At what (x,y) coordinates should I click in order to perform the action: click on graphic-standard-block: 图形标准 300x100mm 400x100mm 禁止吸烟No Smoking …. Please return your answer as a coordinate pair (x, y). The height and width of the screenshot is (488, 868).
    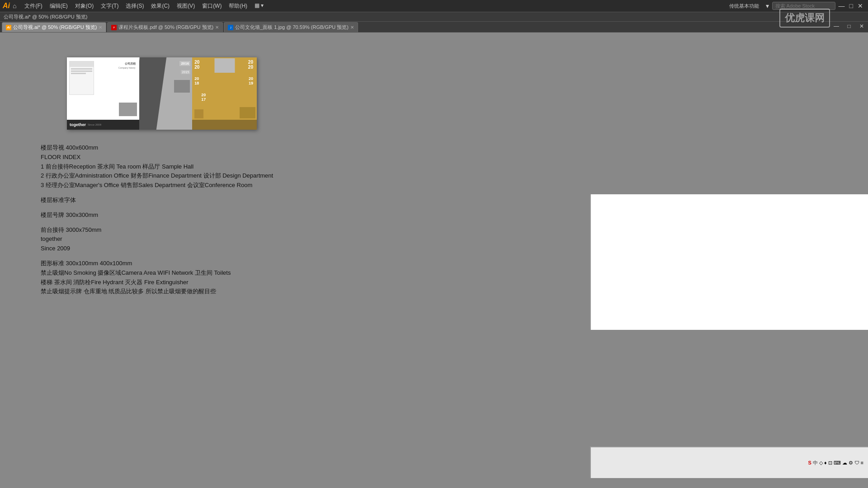
    Looking at the image, I should click on (157, 277).